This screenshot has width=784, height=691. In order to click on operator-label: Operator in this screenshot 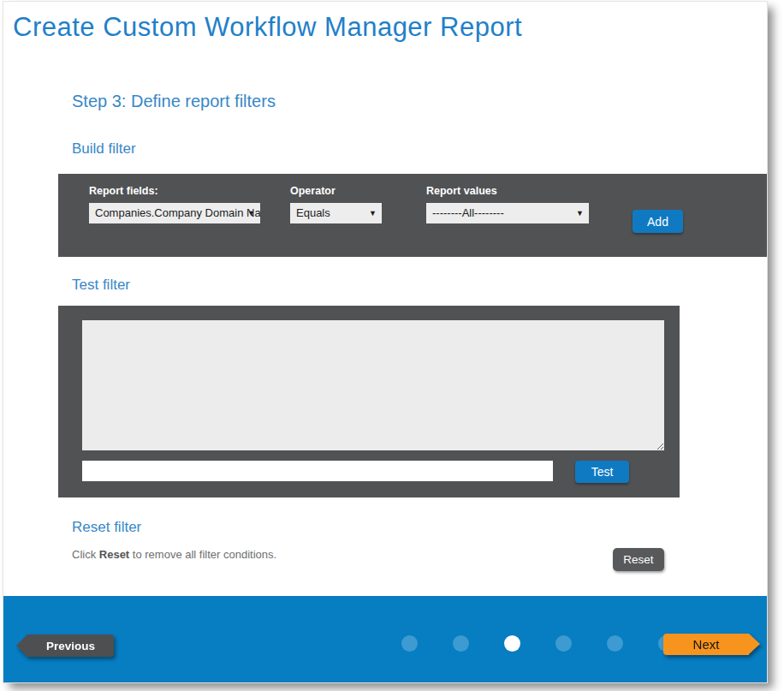, I will do `click(336, 191)`.